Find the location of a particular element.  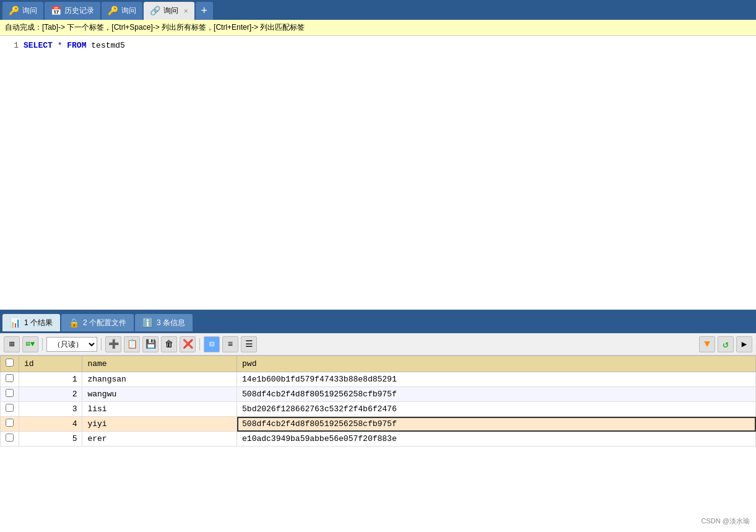

table-view-button: ⊟ is located at coordinates (212, 344).